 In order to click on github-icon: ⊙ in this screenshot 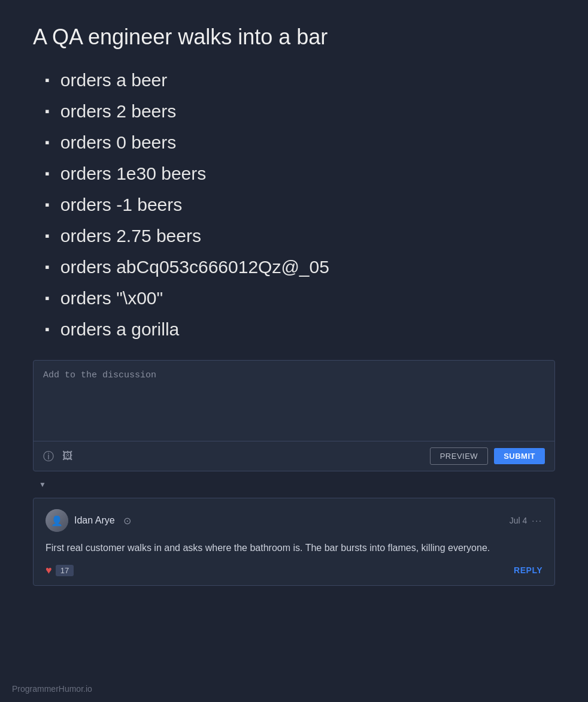, I will do `click(127, 521)`.